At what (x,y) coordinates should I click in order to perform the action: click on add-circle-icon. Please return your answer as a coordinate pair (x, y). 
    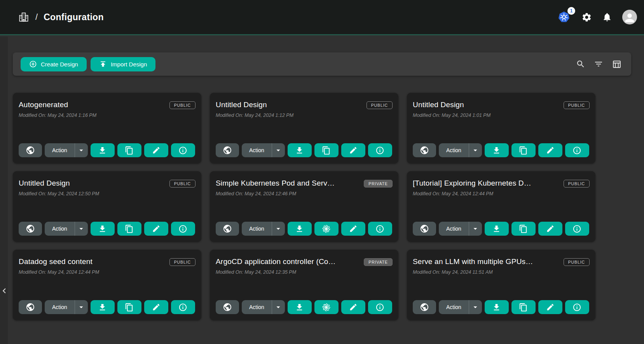
    Looking at the image, I should click on (33, 64).